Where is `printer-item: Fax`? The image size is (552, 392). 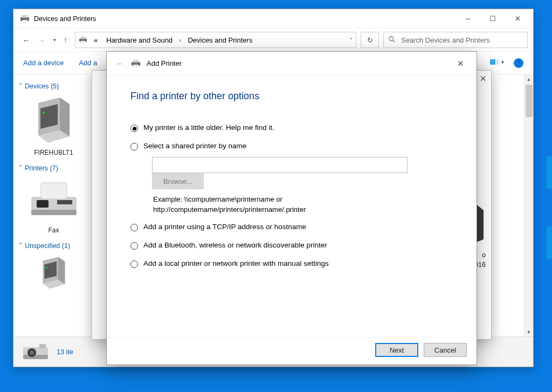
printer-item: Fax is located at coordinates (54, 206).